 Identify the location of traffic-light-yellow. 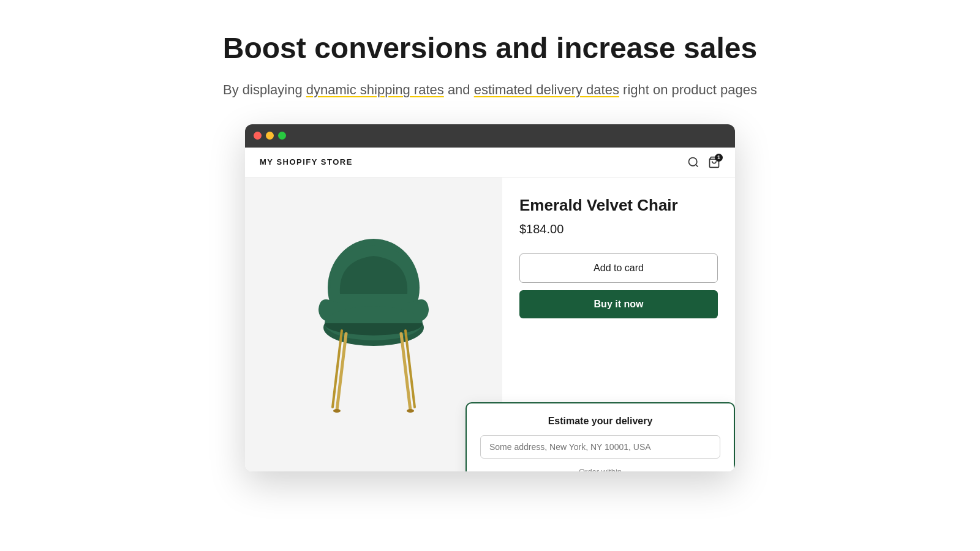
(270, 136).